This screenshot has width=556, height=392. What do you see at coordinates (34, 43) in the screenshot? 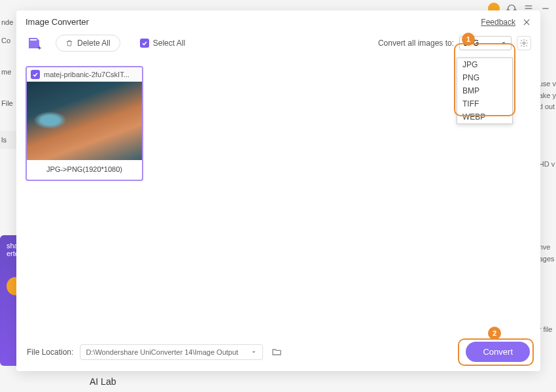
I see `add-image-button: +` at bounding box center [34, 43].